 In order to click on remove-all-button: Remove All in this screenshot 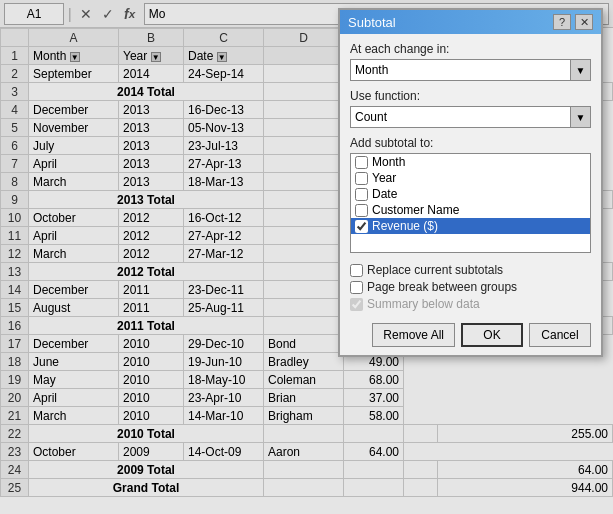, I will do `click(414, 335)`.